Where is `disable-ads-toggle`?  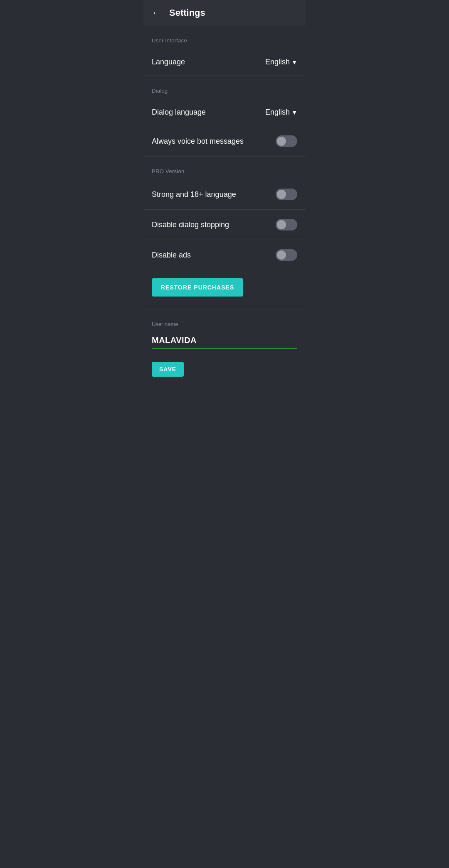 disable-ads-toggle is located at coordinates (286, 255).